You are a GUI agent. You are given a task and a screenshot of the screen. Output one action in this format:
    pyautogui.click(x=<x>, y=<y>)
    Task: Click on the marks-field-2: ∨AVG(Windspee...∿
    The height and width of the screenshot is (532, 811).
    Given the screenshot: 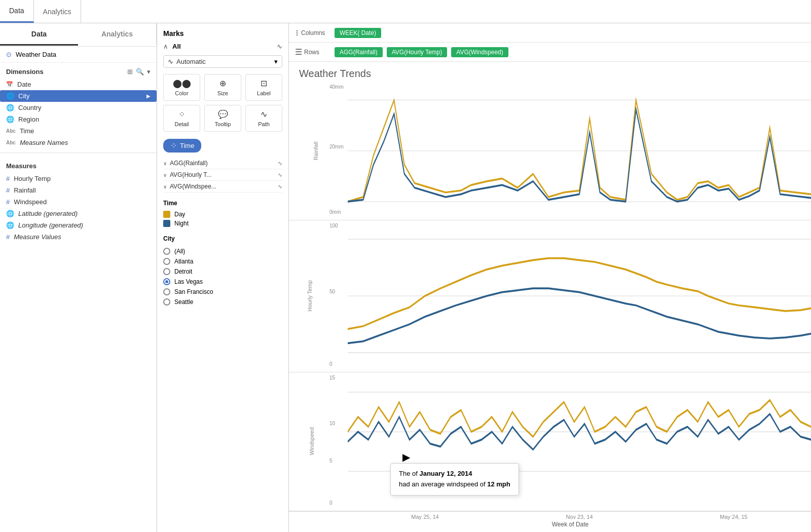 What is the action you would take?
    pyautogui.click(x=223, y=186)
    